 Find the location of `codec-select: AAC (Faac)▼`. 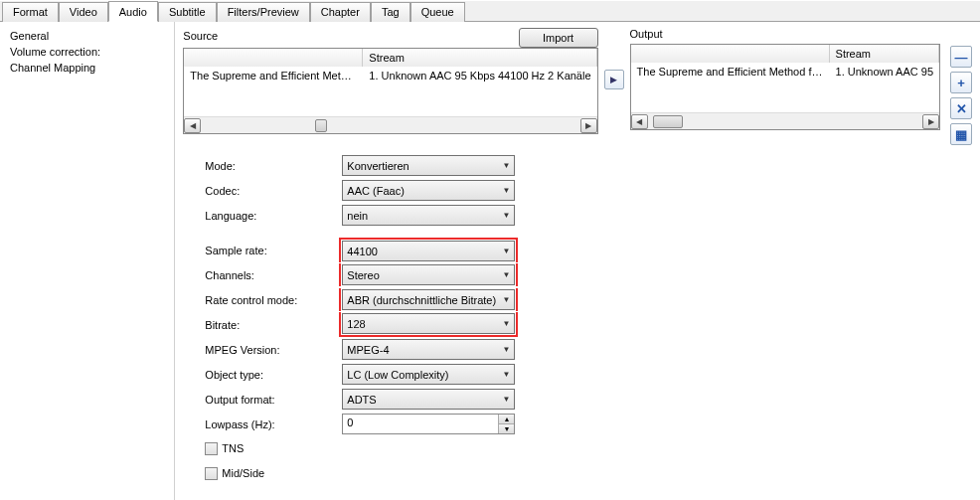

codec-select: AAC (Faac)▼ is located at coordinates (428, 191).